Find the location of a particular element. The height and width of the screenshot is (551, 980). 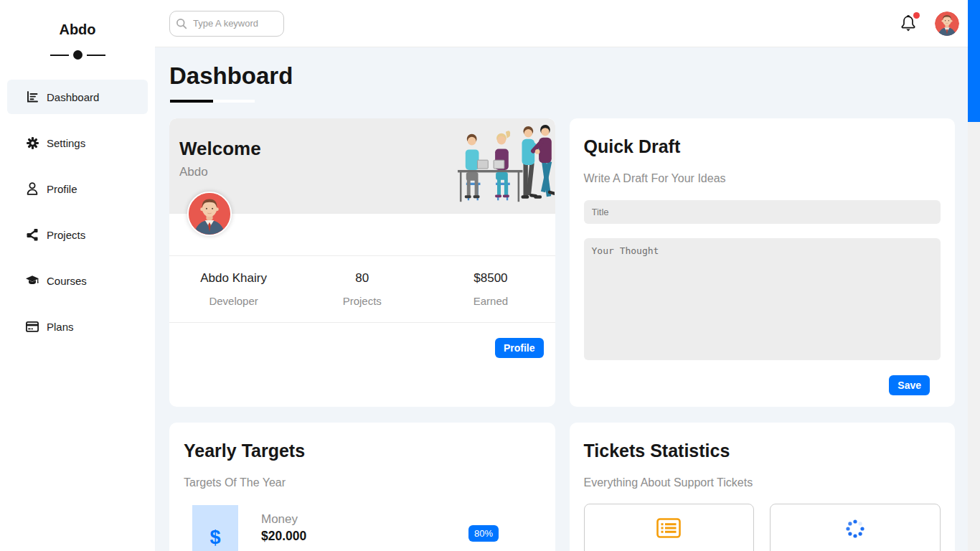

graduation-cap-icon is located at coordinates (32, 281).